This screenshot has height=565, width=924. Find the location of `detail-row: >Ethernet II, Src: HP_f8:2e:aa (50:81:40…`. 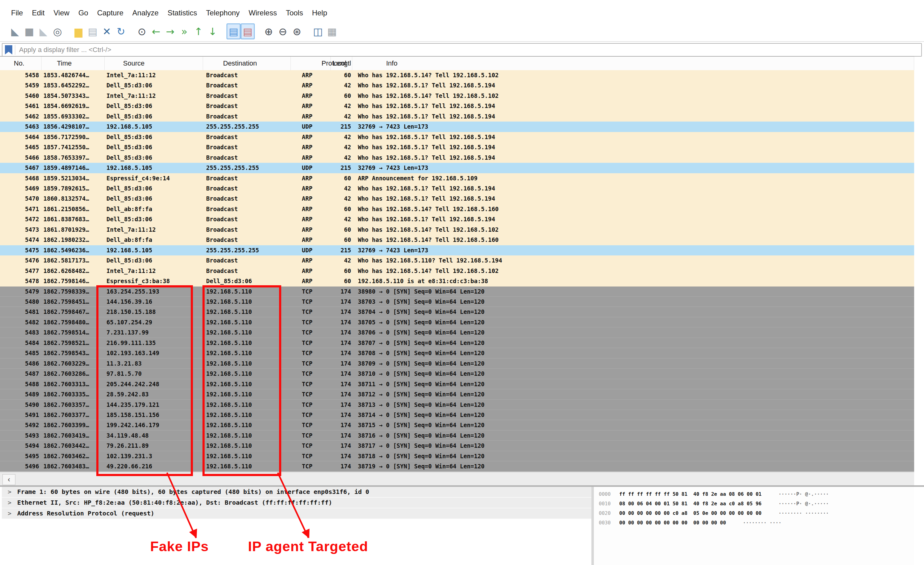

detail-row: >Ethernet II, Src: HP_f8:2e:aa (50:81:40… is located at coordinates (297, 503).